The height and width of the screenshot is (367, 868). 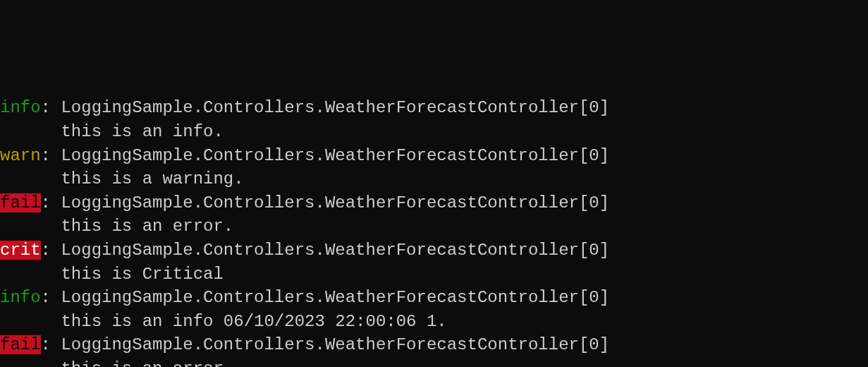 What do you see at coordinates (434, 179) in the screenshot?
I see `log-message-line: this is a warning.` at bounding box center [434, 179].